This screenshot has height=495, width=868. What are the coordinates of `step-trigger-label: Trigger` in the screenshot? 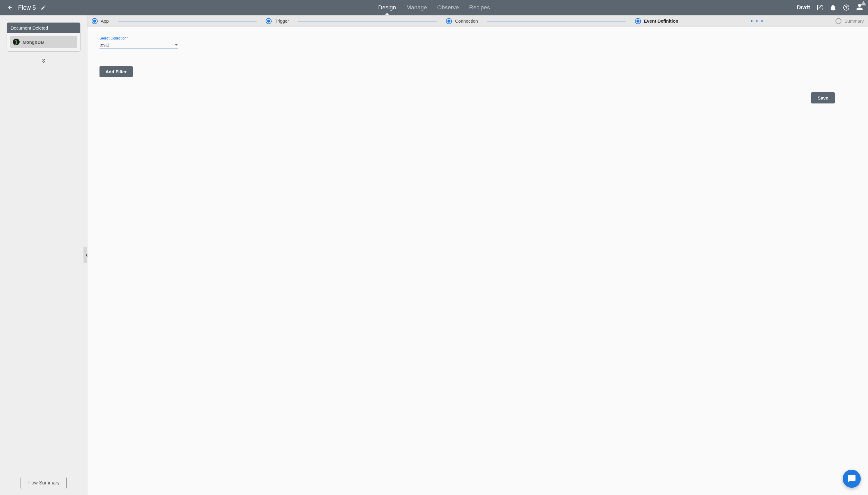 It's located at (282, 21).